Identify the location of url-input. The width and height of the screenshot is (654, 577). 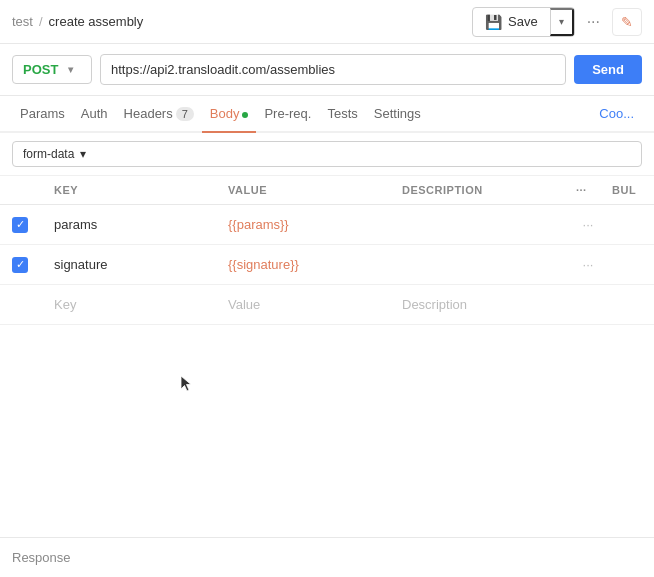
(333, 70).